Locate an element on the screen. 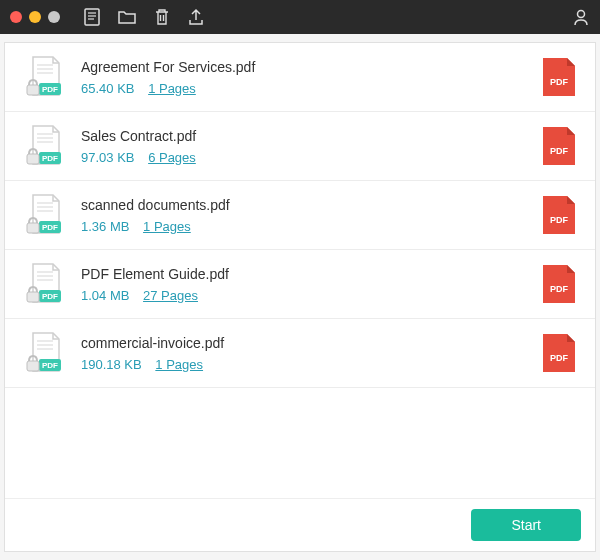  file-size-label: 65.40 KB is located at coordinates (108, 88).